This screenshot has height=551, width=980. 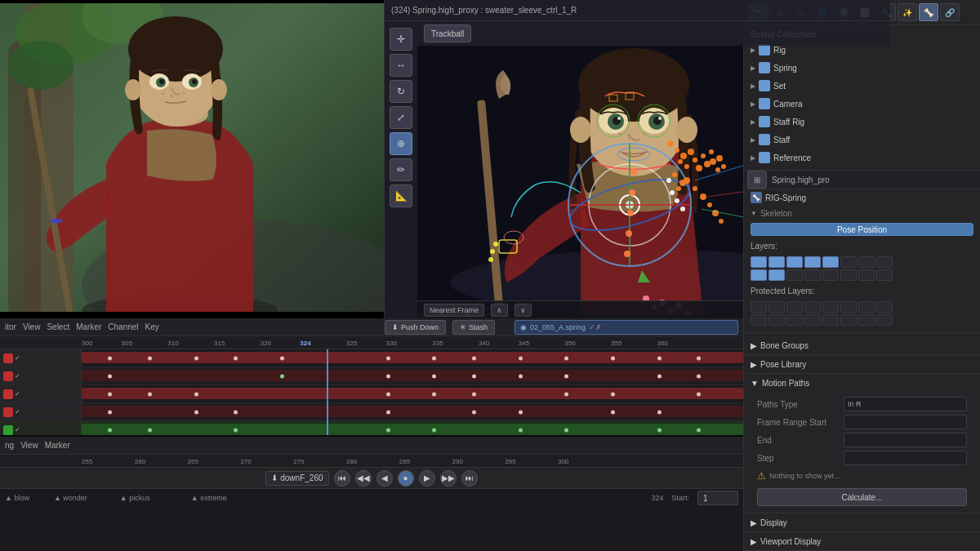 What do you see at coordinates (905, 440) in the screenshot?
I see `frame-range-end-value` at bounding box center [905, 440].